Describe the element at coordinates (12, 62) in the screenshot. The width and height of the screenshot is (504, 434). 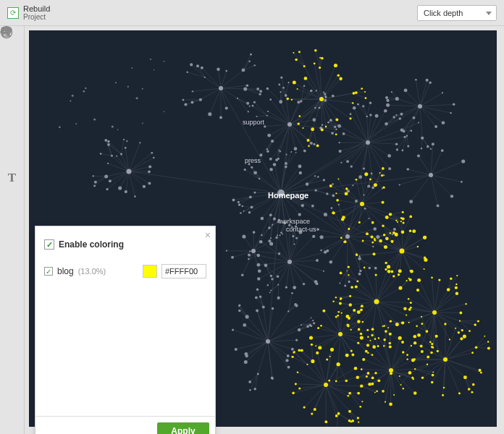
I see `trash-tool` at that location.